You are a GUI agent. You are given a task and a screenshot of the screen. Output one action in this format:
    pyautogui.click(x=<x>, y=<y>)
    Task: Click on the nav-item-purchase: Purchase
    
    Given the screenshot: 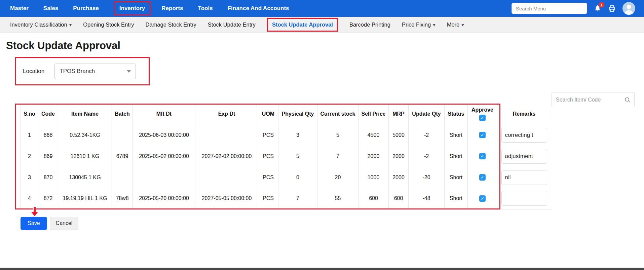 What is the action you would take?
    pyautogui.click(x=86, y=8)
    